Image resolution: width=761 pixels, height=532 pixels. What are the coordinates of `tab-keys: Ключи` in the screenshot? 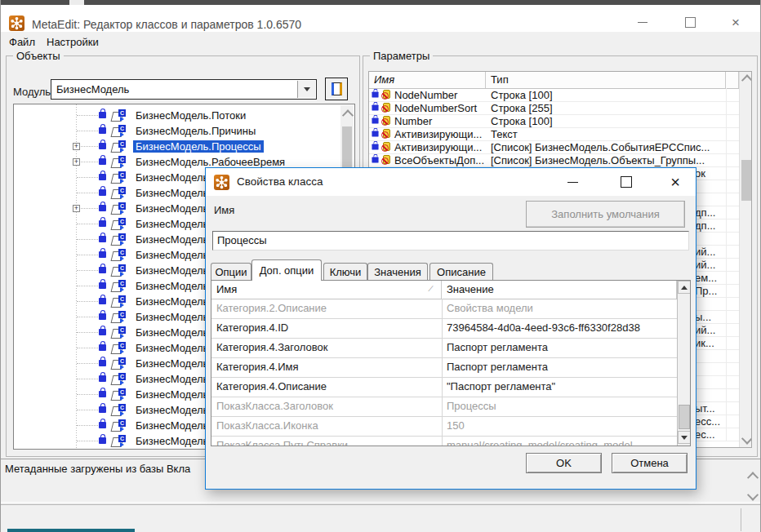 It's located at (345, 272).